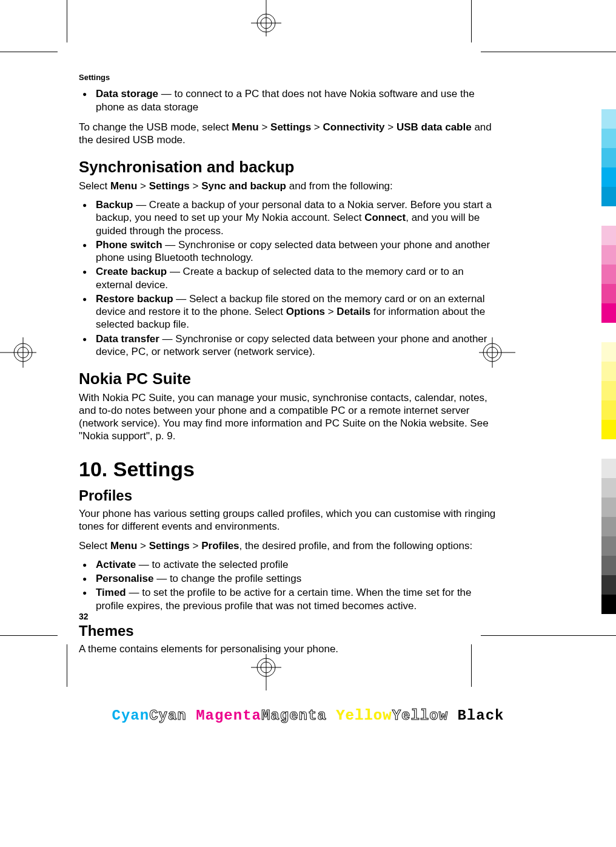  What do you see at coordinates (288, 278) in the screenshot?
I see `list-item: Create backup — Create a backup of selec…` at bounding box center [288, 278].